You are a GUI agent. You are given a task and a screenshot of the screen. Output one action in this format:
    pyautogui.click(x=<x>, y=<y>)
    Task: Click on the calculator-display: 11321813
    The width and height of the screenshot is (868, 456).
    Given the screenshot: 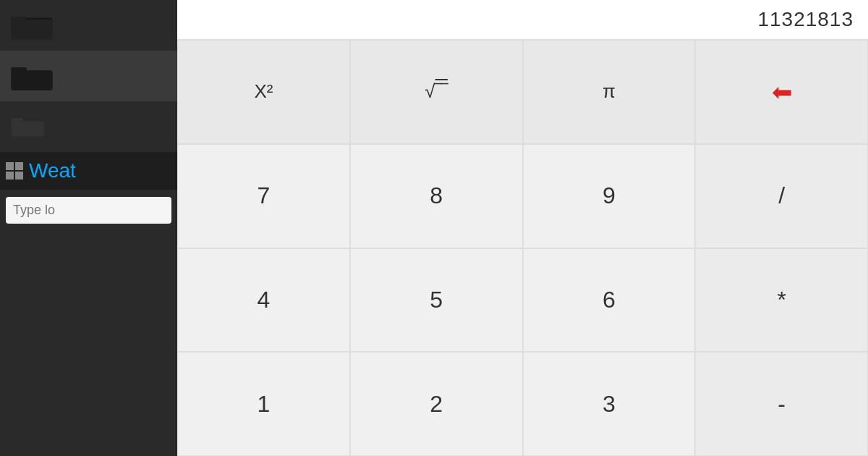 What is the action you would take?
    pyautogui.click(x=522, y=20)
    